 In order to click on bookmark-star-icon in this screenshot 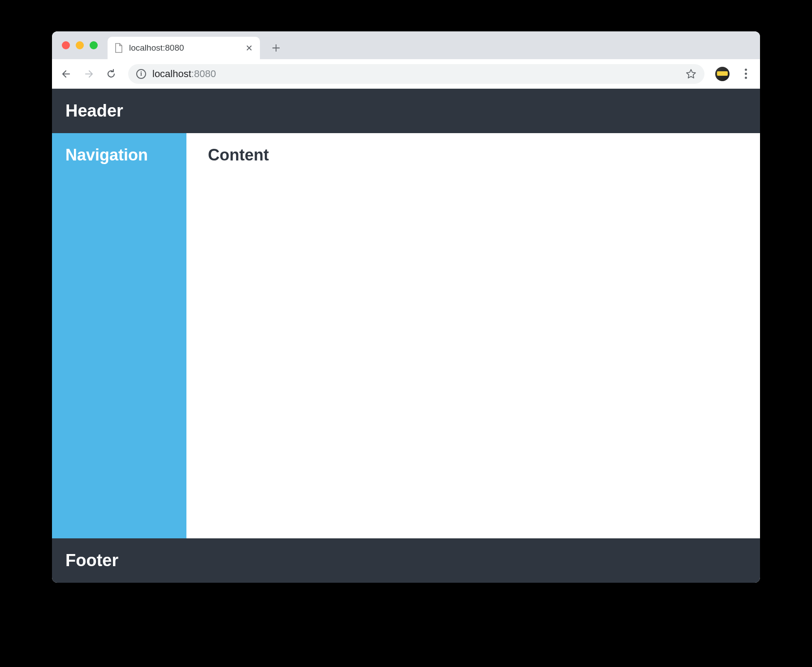, I will do `click(691, 74)`.